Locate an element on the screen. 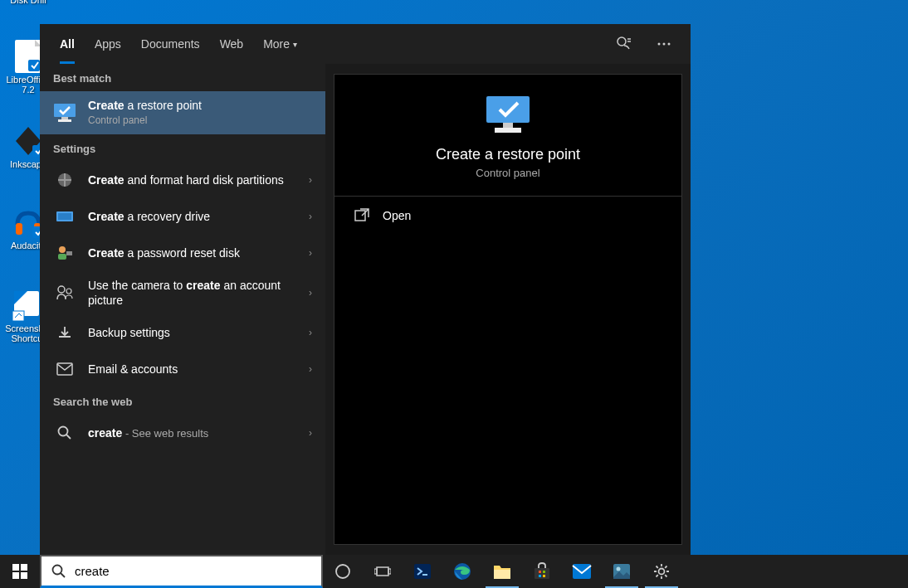 This screenshot has height=588, width=908. gear-icon is located at coordinates (661, 571).